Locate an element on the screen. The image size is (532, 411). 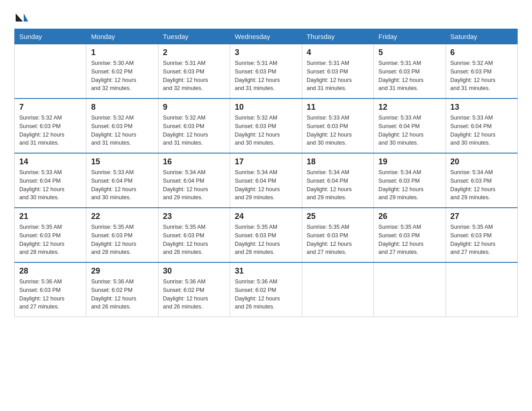
day-number: 3 is located at coordinates (266, 53).